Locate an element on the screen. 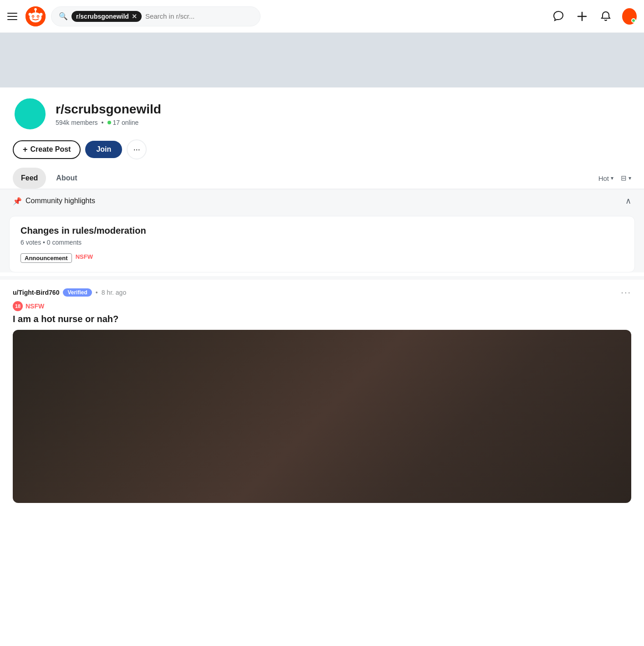  header: 🔍 r/scrubsgonewild ✕ is located at coordinates (322, 16).